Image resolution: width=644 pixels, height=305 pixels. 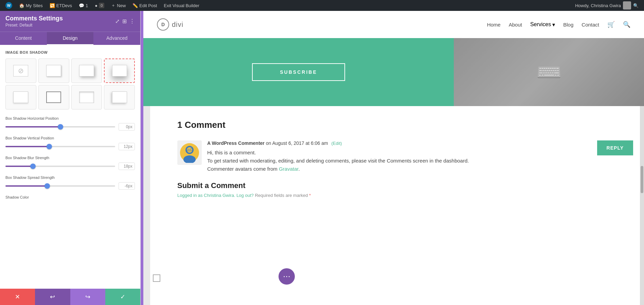 What do you see at coordinates (338, 160) in the screenshot?
I see `comment-text-2: To get started with moderating, editing,…` at bounding box center [338, 160].